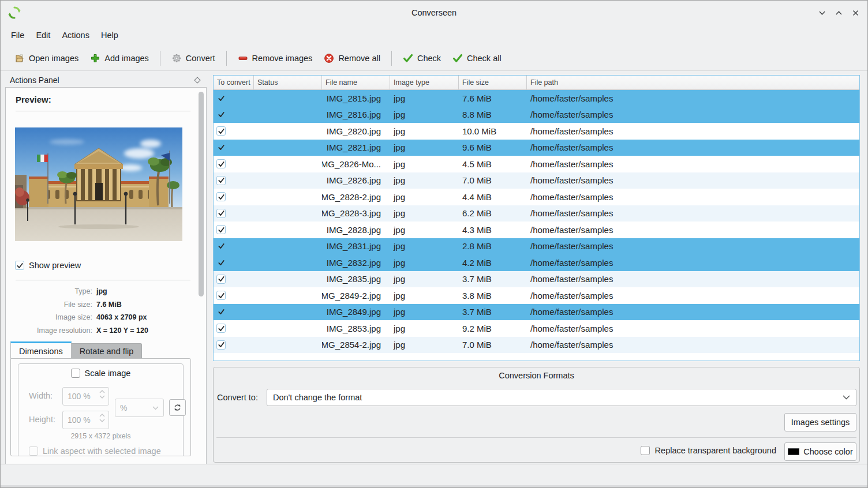  Describe the element at coordinates (537, 247) in the screenshot. I see `table-row: IMG_2831.jpgjpg2.8 MiB/home/faster/sampl…` at that location.